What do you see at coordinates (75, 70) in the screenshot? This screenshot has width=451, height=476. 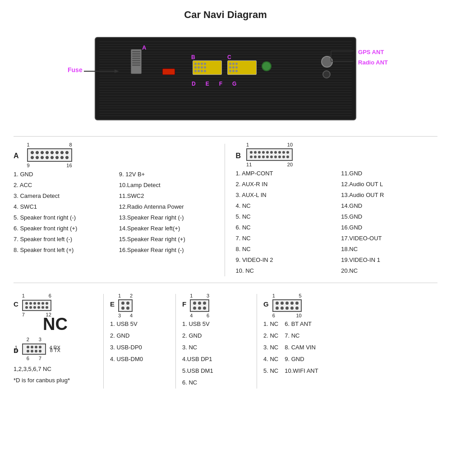 I see `fuse-label: Fuse` at bounding box center [75, 70].